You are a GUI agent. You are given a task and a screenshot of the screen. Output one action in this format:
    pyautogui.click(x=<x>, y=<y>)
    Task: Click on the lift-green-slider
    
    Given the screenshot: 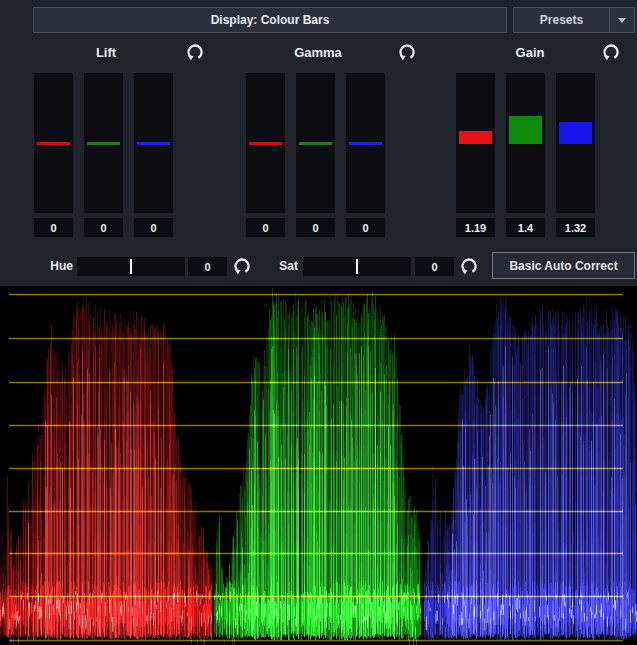 What is the action you would take?
    pyautogui.click(x=104, y=143)
    